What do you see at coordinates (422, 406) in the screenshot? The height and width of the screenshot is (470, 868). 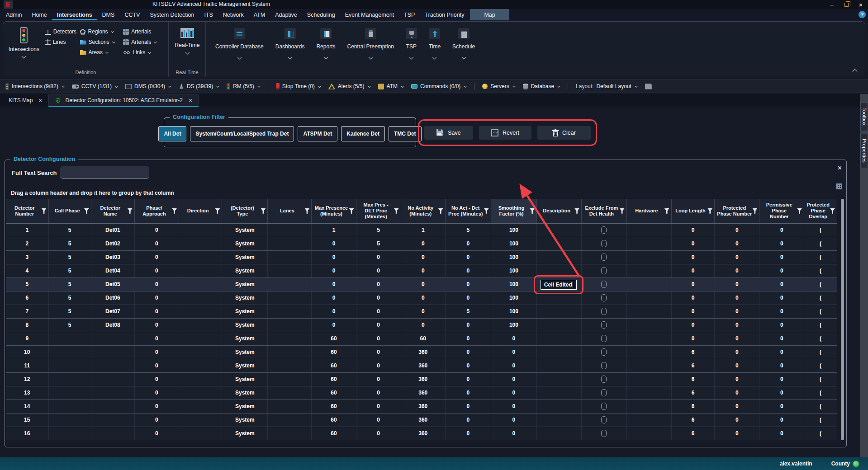 I see `table-row: 140System60036000600(` at bounding box center [422, 406].